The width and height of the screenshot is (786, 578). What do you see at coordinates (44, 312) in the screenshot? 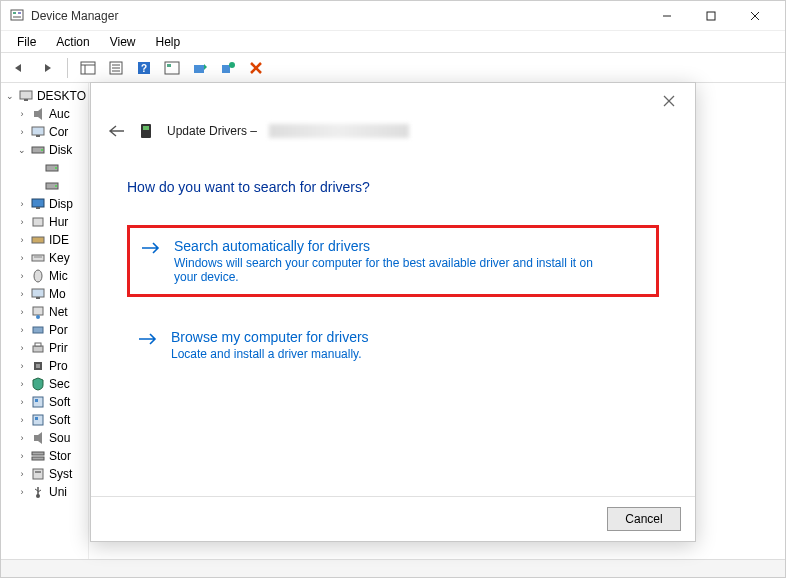
I see `tree-node: ›Net` at bounding box center [44, 312].